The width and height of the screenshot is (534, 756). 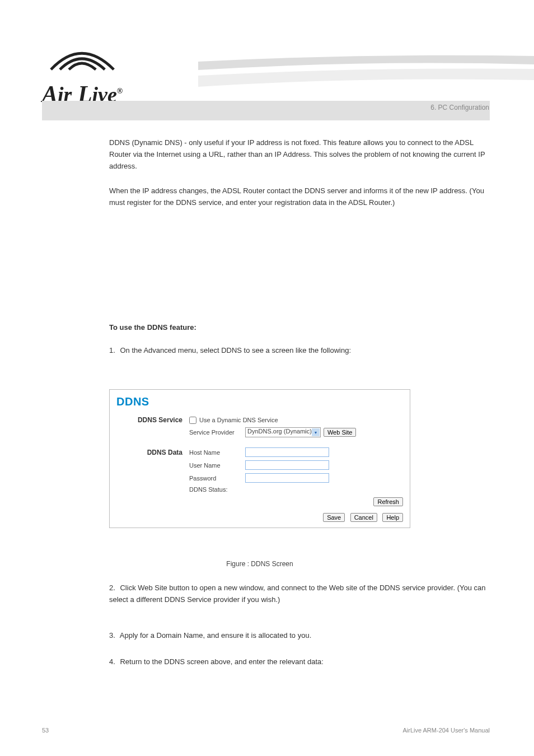 I want to click on paragraph-ddns-detail: When the IP address changes, the ADSL Ro…, so click(x=299, y=197).